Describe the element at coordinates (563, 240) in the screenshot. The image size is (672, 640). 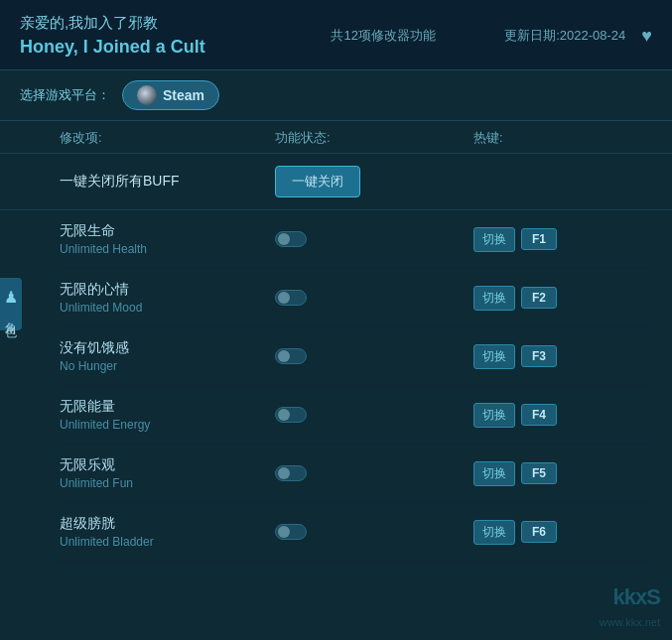
I see `hotkey-group: 切换 F1` at that location.